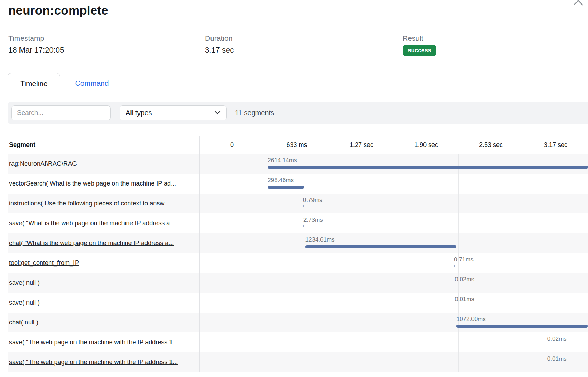 The image size is (588, 377). What do you see at coordinates (298, 322) in the screenshot?
I see `table-row: chat( null ) 1072.00ms` at bounding box center [298, 322].